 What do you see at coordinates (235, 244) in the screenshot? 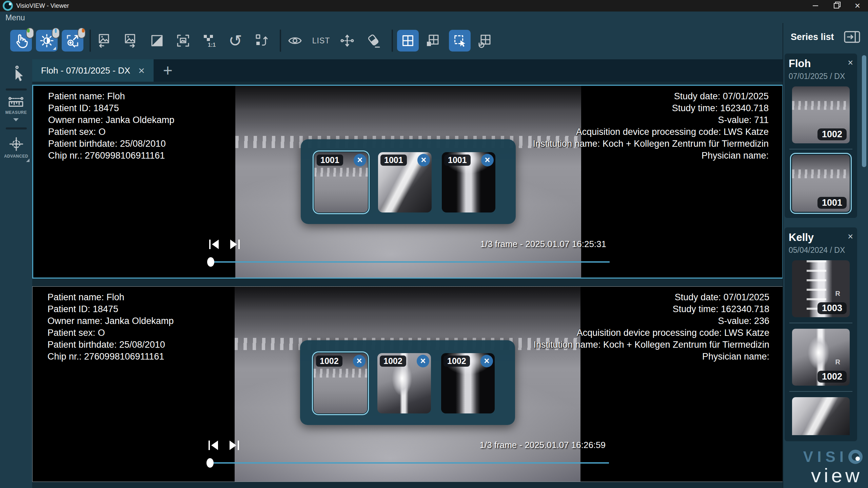
I see `next-frame-icon` at bounding box center [235, 244].